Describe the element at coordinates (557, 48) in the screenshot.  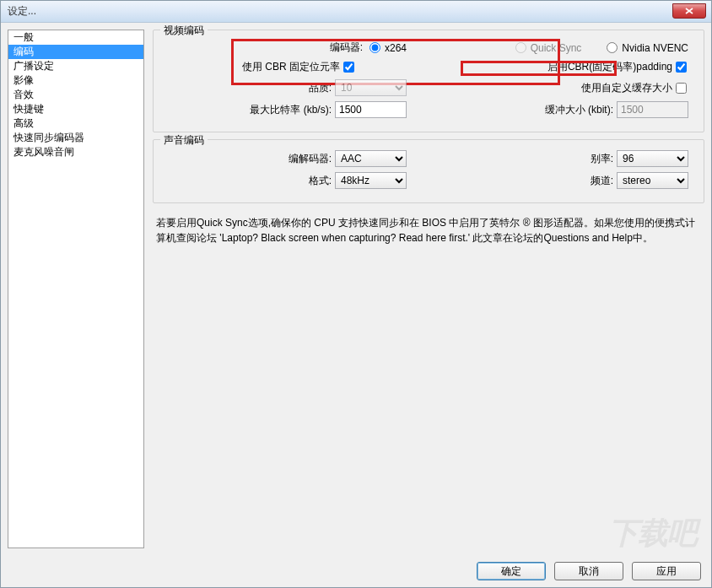
I see `encoder-quicksync-label: Quick Sync` at that location.